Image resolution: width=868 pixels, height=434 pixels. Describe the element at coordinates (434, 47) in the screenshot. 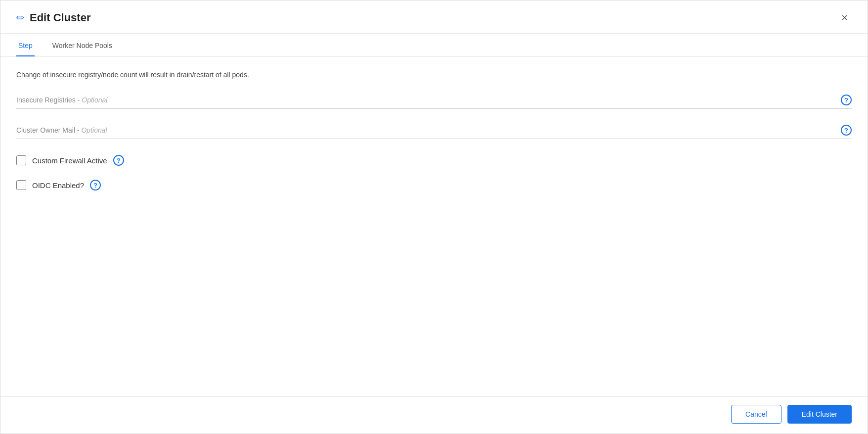

I see `tabs-bar: Step Worker Node Pools` at that location.